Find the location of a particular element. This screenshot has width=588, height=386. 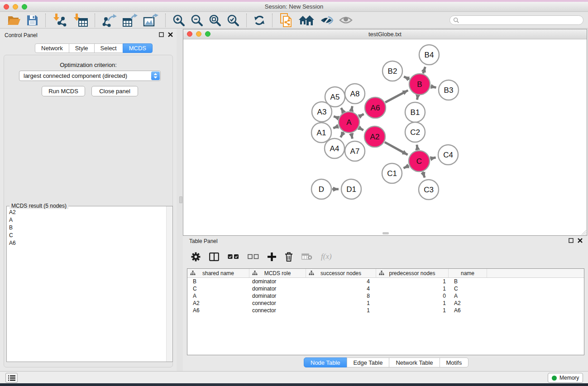

graph-edge-A6-B is located at coordinates (397, 97).